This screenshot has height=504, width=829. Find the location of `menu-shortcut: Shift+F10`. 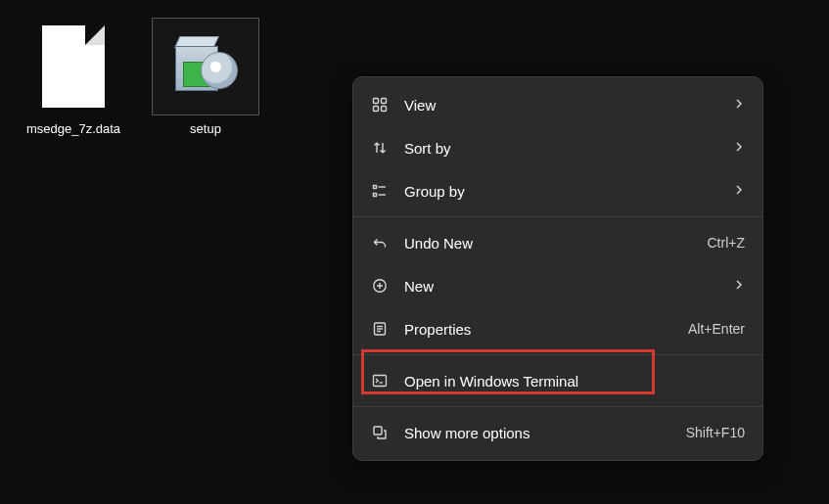

menu-shortcut: Shift+F10 is located at coordinates (715, 433).